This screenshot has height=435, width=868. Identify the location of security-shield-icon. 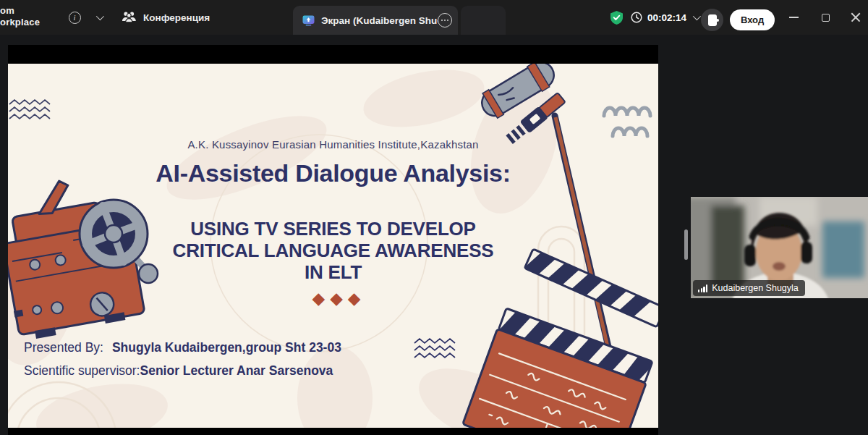
(616, 17).